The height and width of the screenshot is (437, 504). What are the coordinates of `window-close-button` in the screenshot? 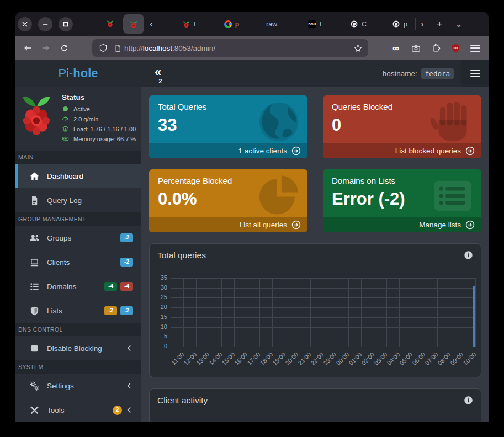 It's located at (25, 24).